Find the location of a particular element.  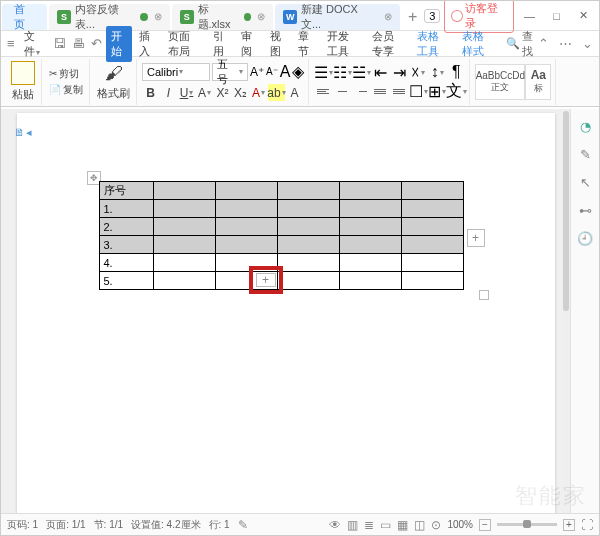

scrollbar-thumb is located at coordinates (566, 211).